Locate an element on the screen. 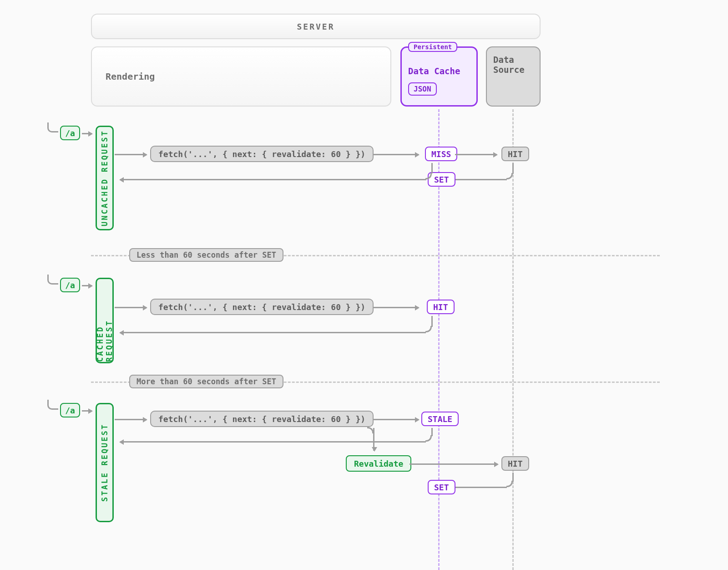  miss-chip: MISS is located at coordinates (441, 154).